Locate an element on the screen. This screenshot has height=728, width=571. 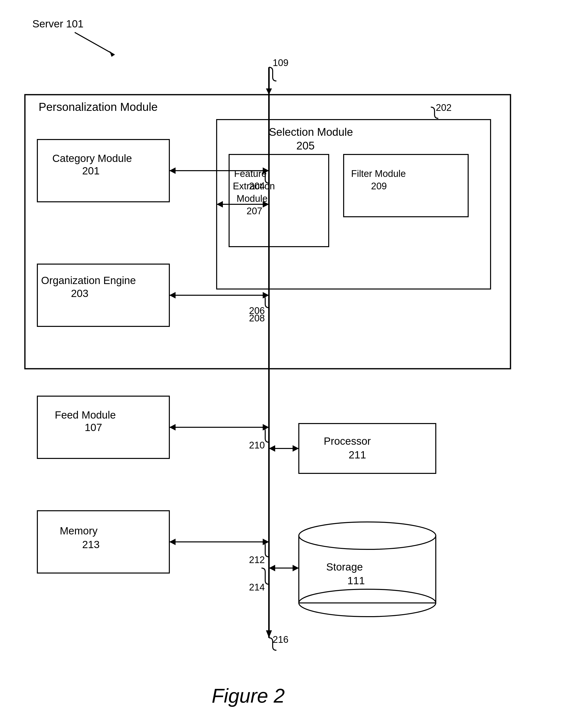
org-engine-label: Organization Engine is located at coordinates (89, 280).